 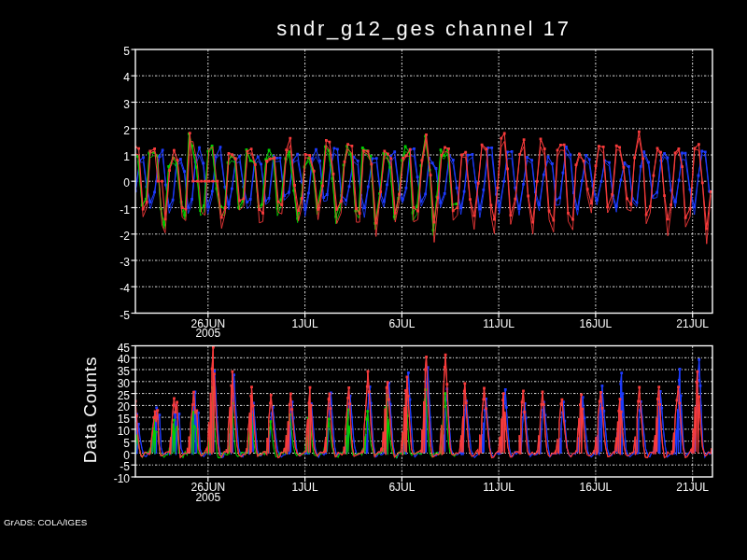 What do you see at coordinates (124, 419) in the screenshot?
I see `svg-text: 15` at bounding box center [124, 419].